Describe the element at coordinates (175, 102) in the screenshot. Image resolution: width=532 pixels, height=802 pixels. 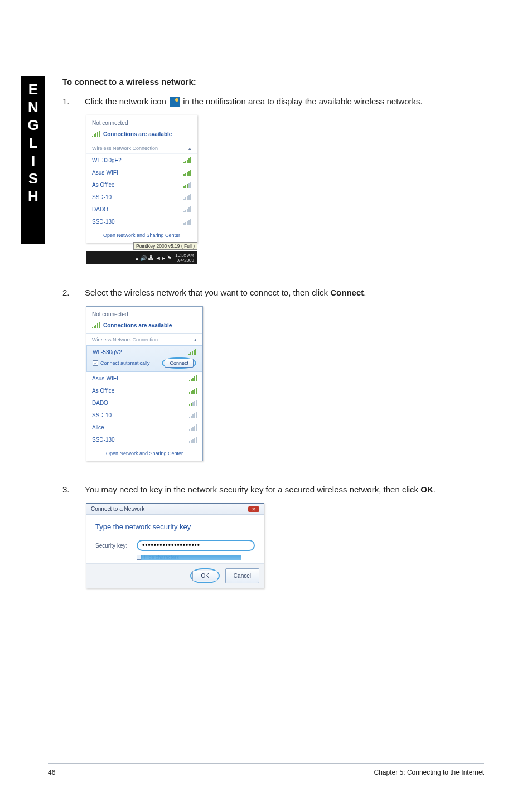
I see `network-tray-icon` at that location.